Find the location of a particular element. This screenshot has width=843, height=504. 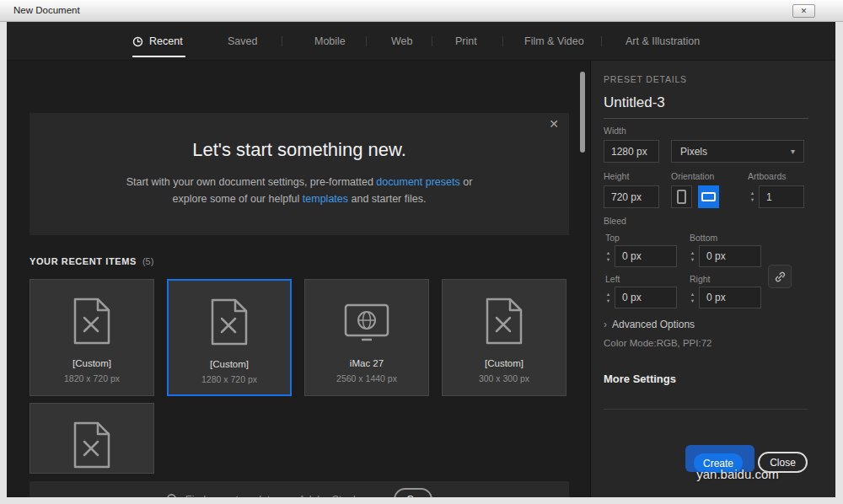

artboards-input is located at coordinates (781, 197).